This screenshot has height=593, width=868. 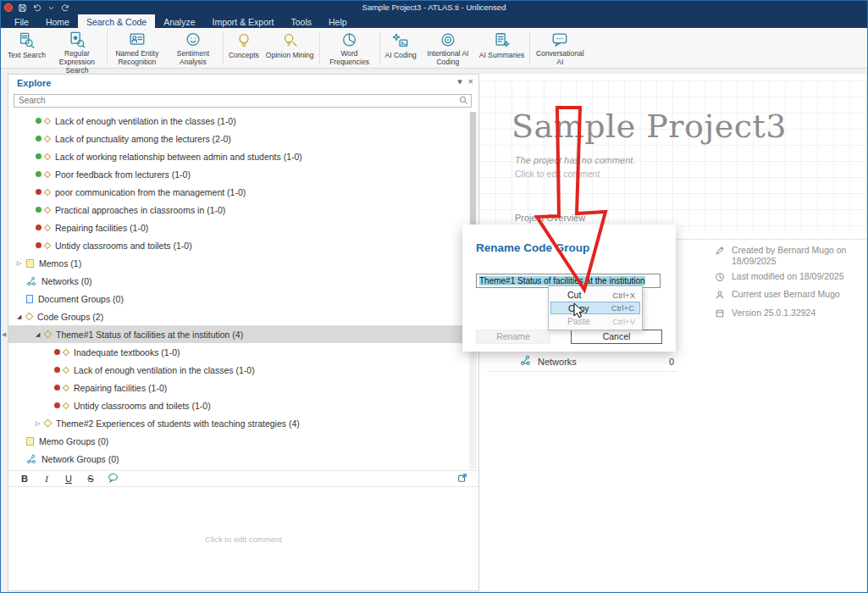 What do you see at coordinates (102, 228) in the screenshot?
I see `tree-item-label: Repairing facilities (1-0)` at bounding box center [102, 228].